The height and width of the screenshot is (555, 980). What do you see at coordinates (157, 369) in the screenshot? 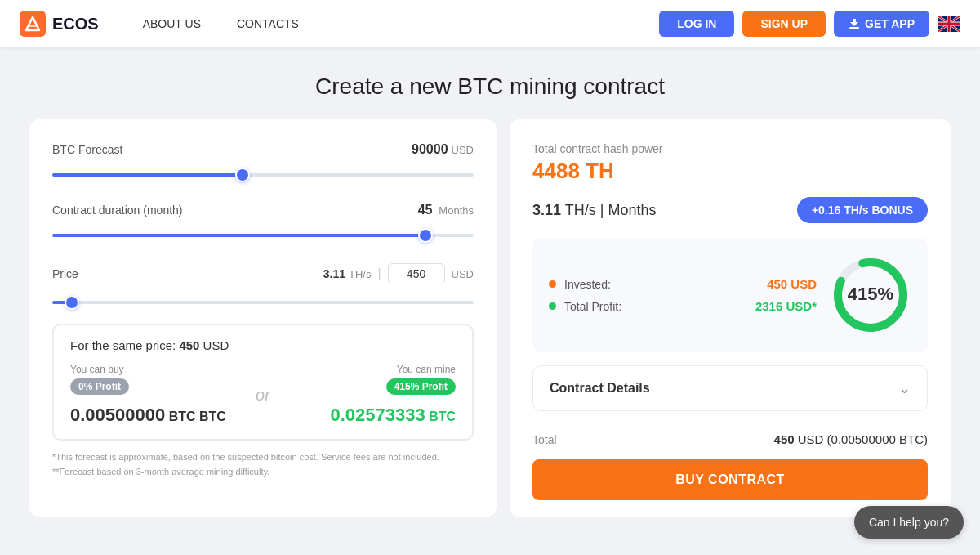
I see `buy-label: You can buy` at bounding box center [157, 369].